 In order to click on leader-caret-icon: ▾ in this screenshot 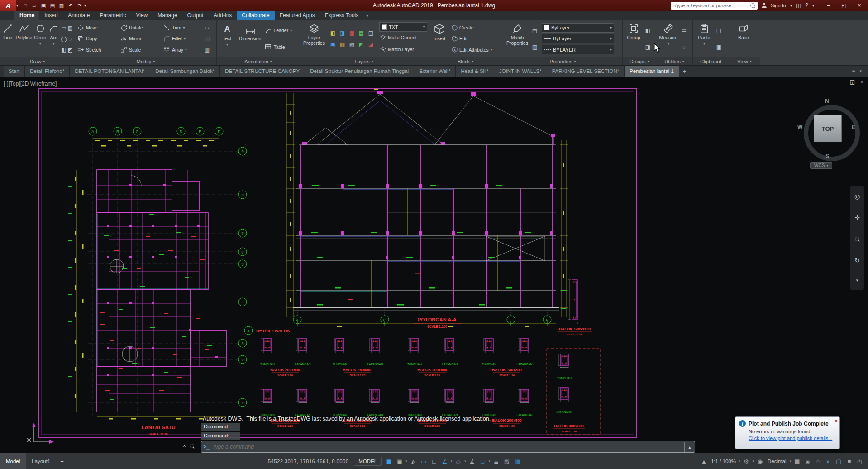, I will do `click(291, 31)`.